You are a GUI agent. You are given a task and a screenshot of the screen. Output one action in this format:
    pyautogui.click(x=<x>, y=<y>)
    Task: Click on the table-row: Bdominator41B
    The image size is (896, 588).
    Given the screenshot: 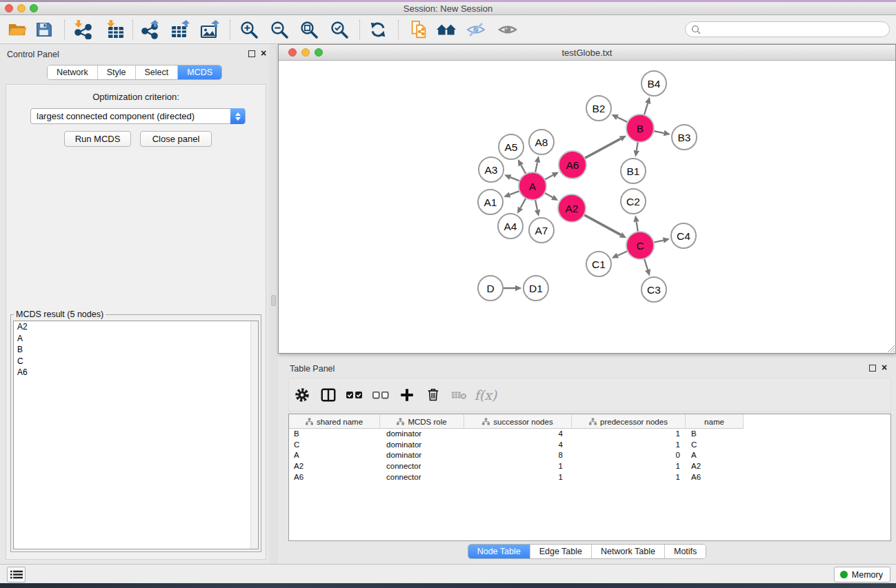 What is the action you would take?
    pyautogui.click(x=590, y=434)
    